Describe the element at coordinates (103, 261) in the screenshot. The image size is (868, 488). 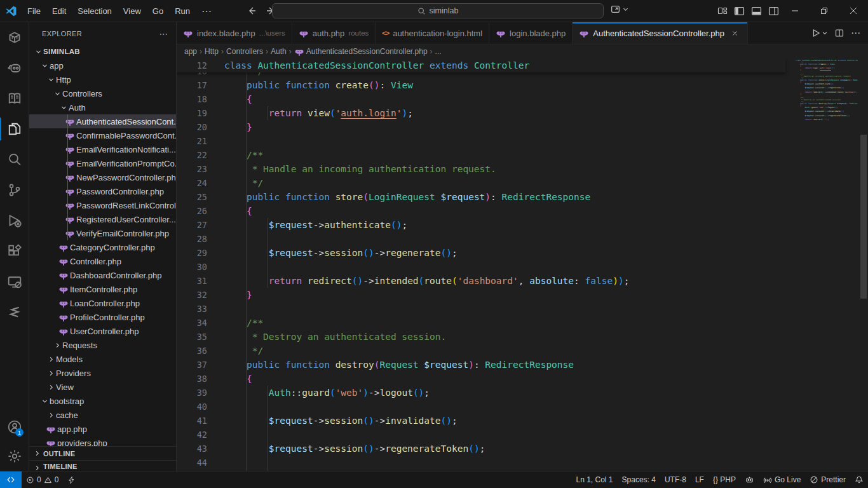
I see `tree-item-controller-php: Controller.php` at that location.